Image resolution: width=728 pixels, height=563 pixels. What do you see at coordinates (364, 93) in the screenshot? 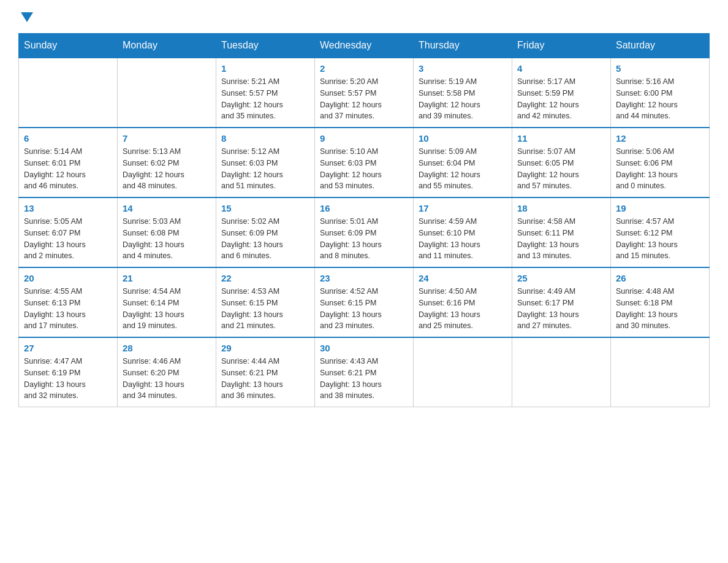
I see `calendar-cell: 2Sunrise: 5:20 AMSunset: 5:57 PMDaylight…` at bounding box center [364, 93].